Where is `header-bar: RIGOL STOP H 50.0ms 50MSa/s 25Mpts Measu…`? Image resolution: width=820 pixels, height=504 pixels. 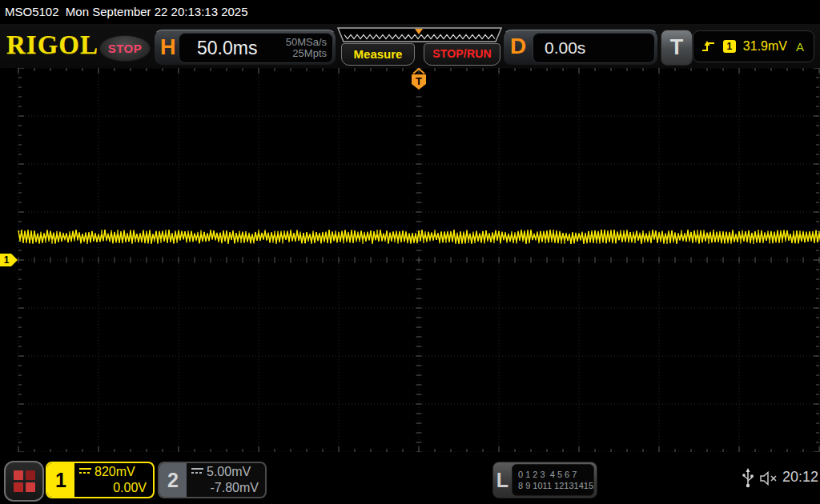
header-bar: RIGOL STOP H 50.0ms 50MSa/s 25Mpts Measu… is located at coordinates (410, 46).